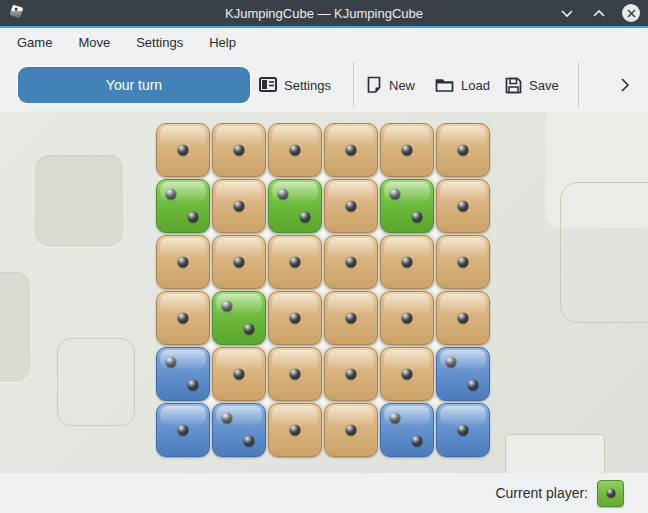 This screenshot has width=648, height=513. I want to click on cube-r1c5, so click(407, 150).